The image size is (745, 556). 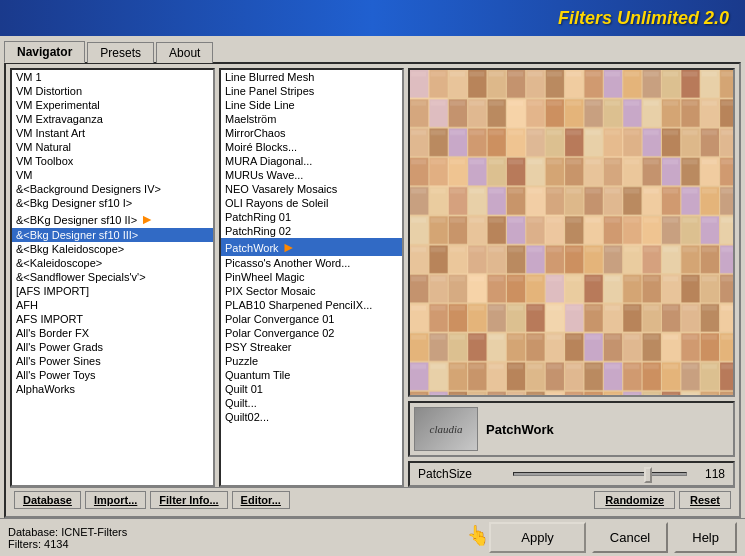 What do you see at coordinates (112, 91) in the screenshot?
I see `left-list-item: VM Distortion` at bounding box center [112, 91].